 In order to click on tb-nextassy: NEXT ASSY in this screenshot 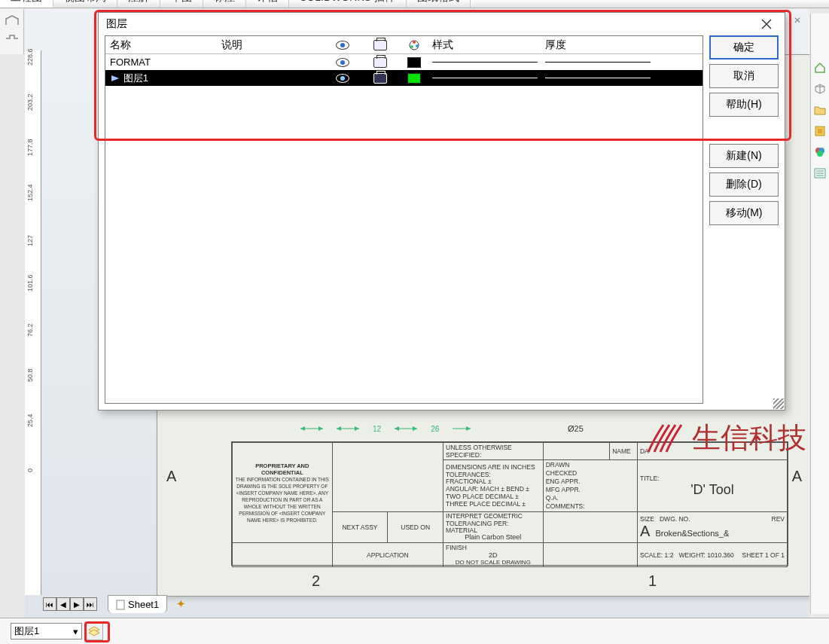, I will do `click(360, 527)`.